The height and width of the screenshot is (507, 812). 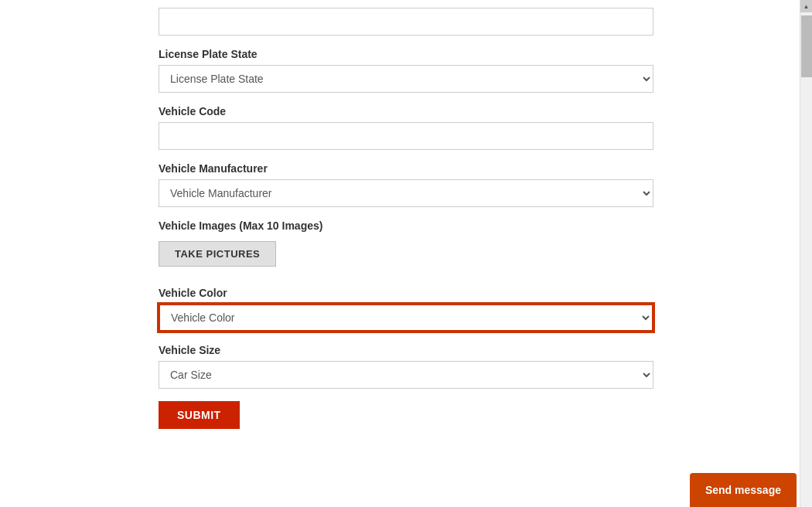 What do you see at coordinates (807, 6) in the screenshot?
I see `scroll-up-arrow: ▲` at bounding box center [807, 6].